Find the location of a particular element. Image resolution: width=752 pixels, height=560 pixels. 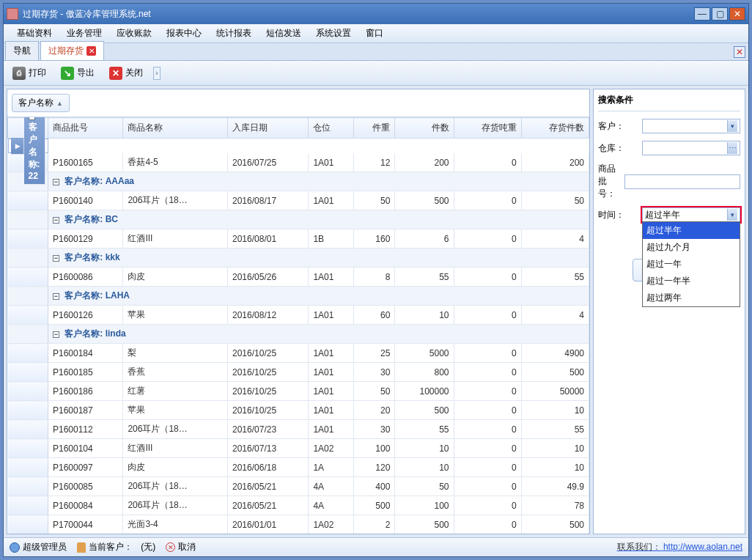

cell: 25 is located at coordinates (375, 353).